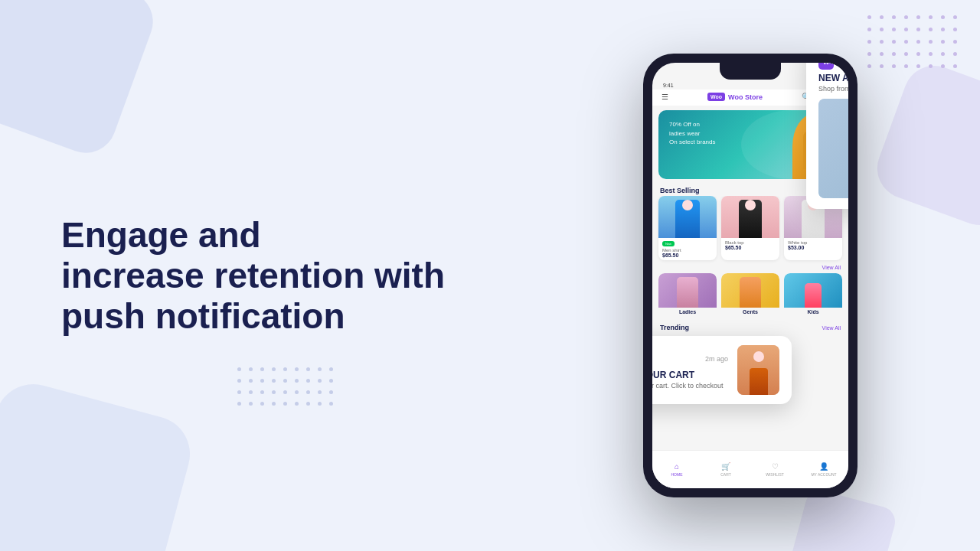 This screenshot has height=551, width=980. Describe the element at coordinates (827, 136) in the screenshot. I see `notification-arrivals: W Woo Store 2m ago NEW ARRIVALS ✨ Shop f…` at that location.